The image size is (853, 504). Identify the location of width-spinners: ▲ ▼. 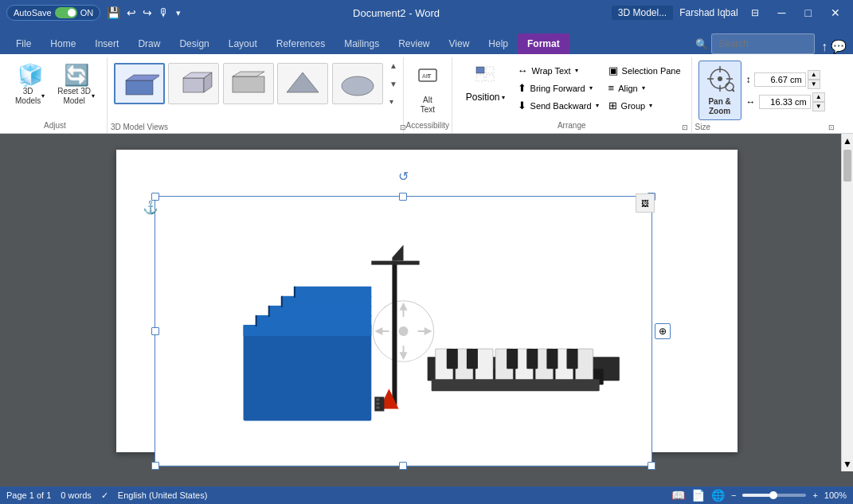
(819, 102).